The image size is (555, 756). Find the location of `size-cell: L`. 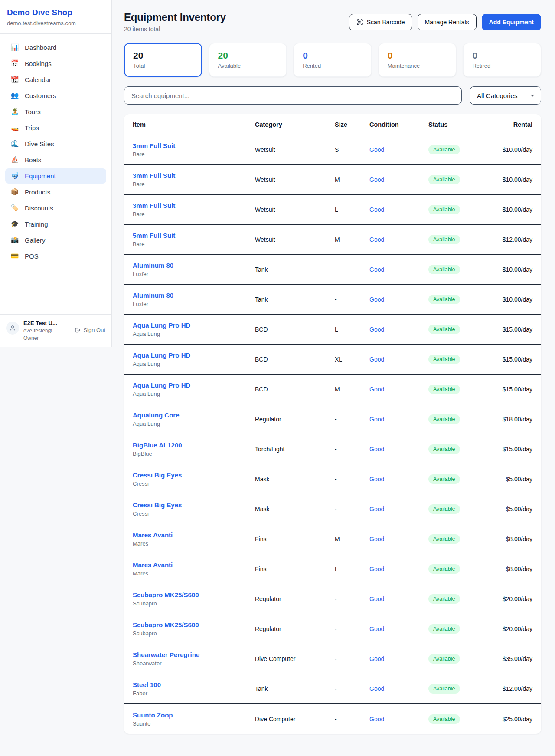

size-cell: L is located at coordinates (352, 329).